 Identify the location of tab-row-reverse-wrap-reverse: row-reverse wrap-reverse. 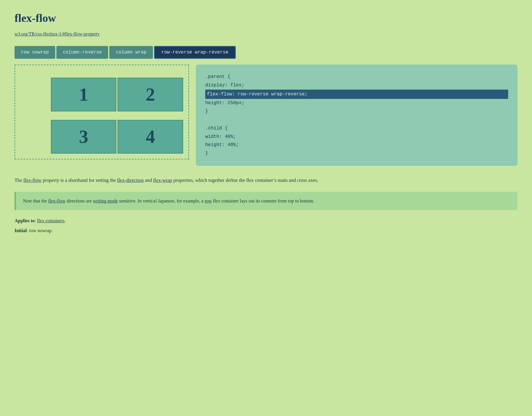
(195, 52).